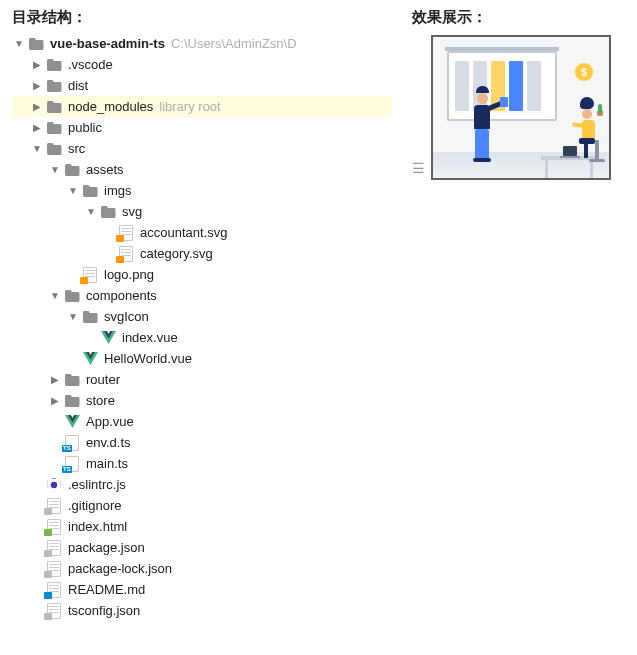 The image size is (637, 655). Describe the element at coordinates (120, 568) in the screenshot. I see `tree-item-label: package-lock.json` at that location.